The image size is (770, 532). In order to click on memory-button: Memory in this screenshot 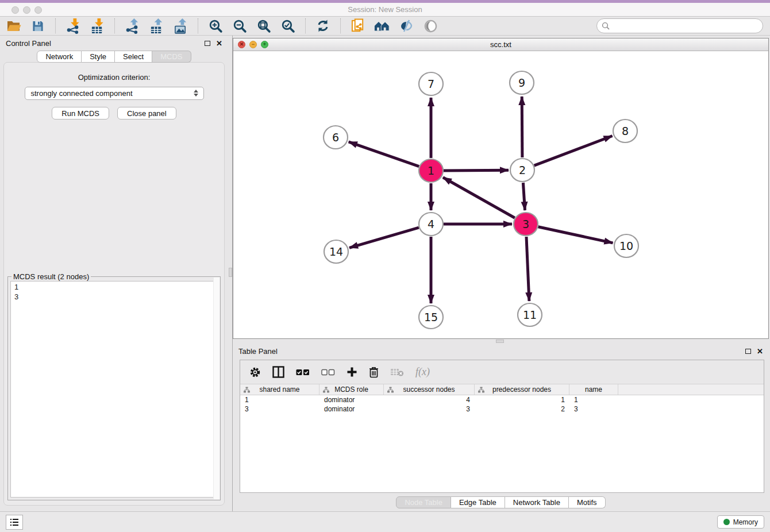, I will do `click(741, 522)`.